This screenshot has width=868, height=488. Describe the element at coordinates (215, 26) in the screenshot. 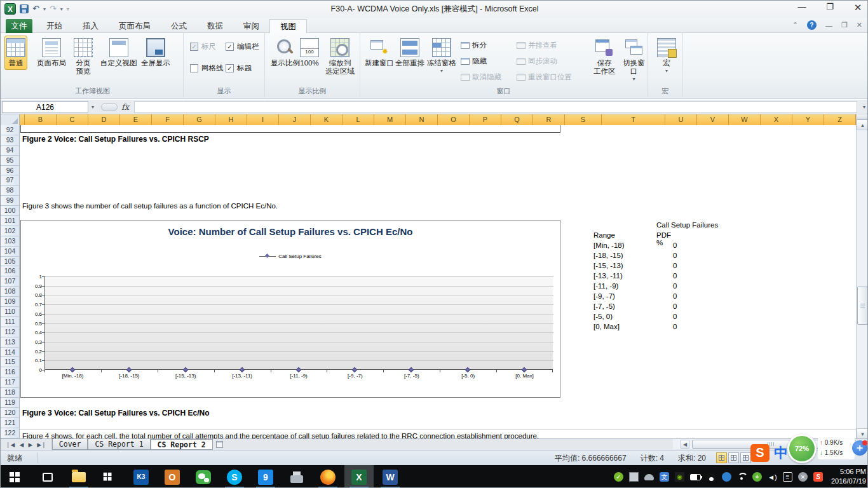

I see `ribbon-tab-数据: 数据` at that location.